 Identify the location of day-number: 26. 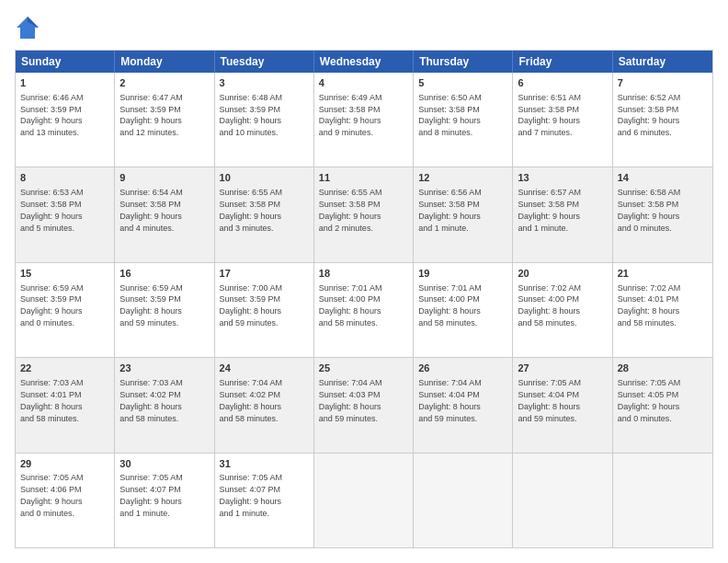
(463, 368).